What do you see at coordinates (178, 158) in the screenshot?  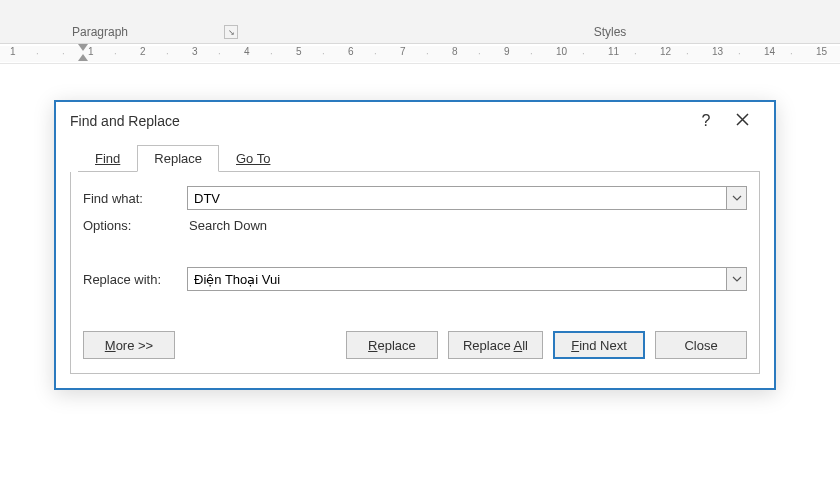 I see `tab-replace-label: Replace` at bounding box center [178, 158].